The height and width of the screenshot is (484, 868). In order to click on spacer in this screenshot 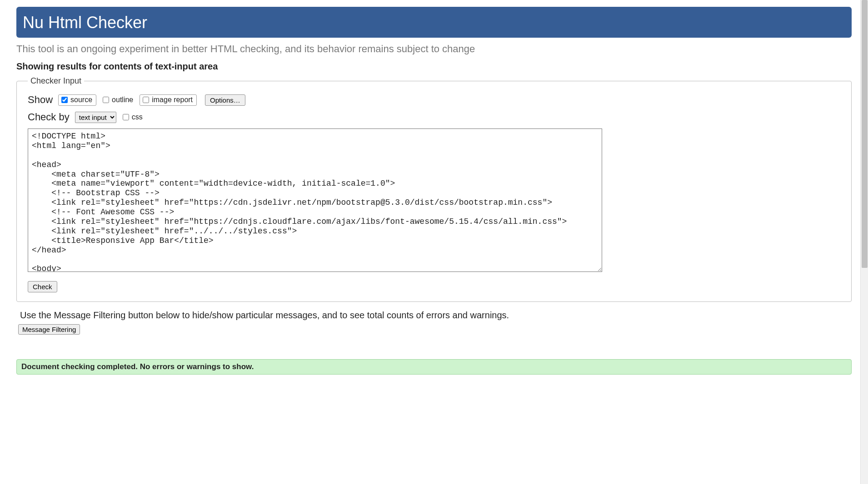, I will do `click(434, 347)`.